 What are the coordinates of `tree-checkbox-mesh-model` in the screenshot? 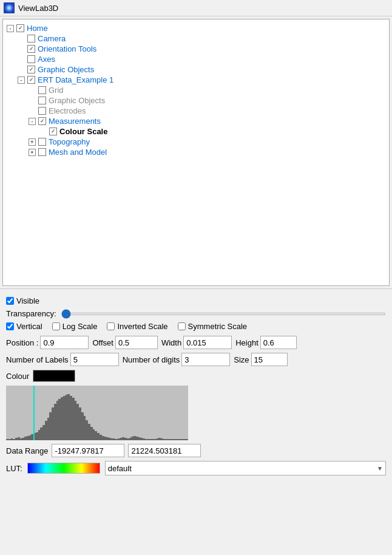 It's located at (42, 152).